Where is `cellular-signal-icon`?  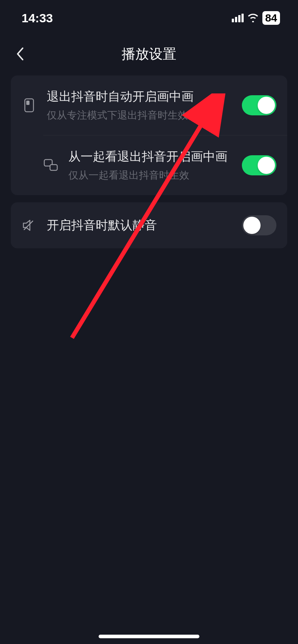 cellular-signal-icon is located at coordinates (238, 18).